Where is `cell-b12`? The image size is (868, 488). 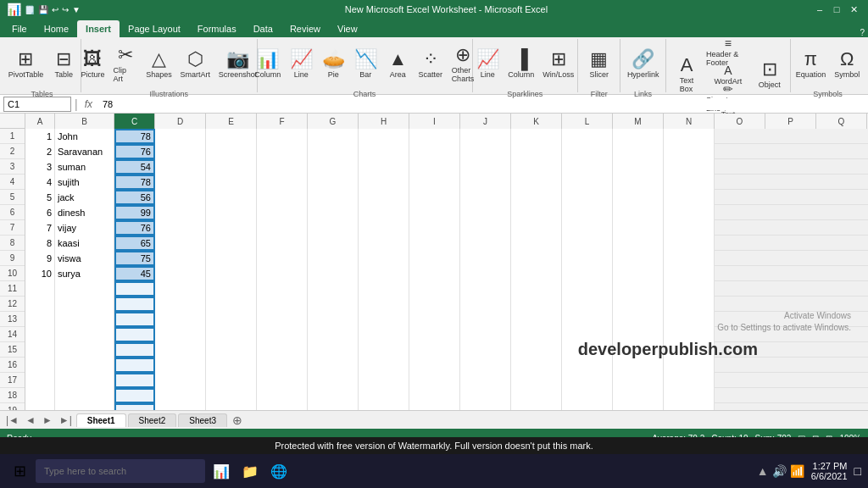
cell-b12 is located at coordinates (85, 304).